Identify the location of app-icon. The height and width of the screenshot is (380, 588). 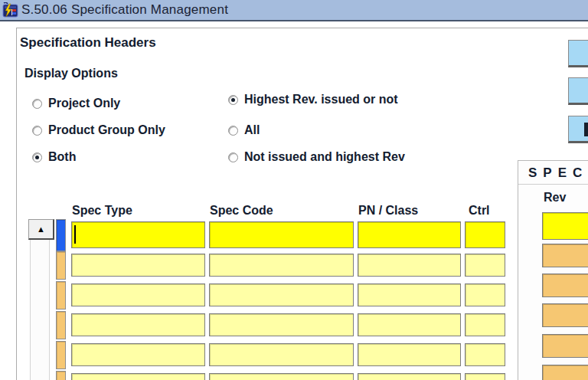
(11, 11).